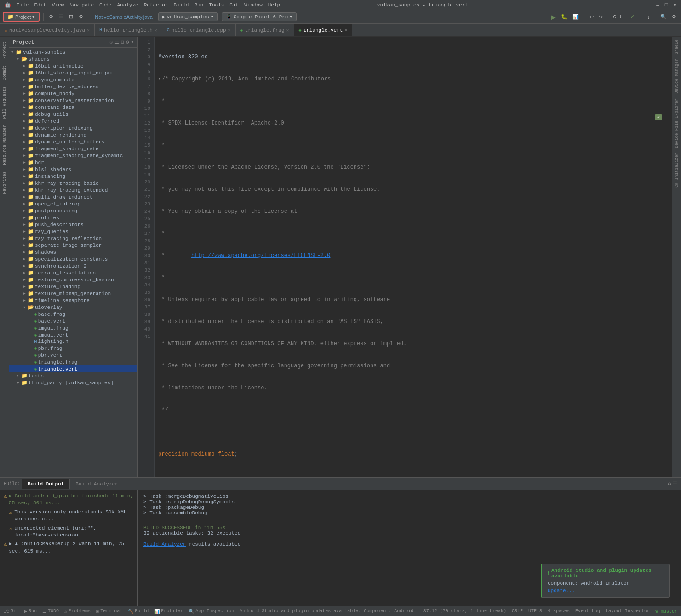  I want to click on tree-texture-loading: ▶ 📁 texture_loading, so click(74, 287).